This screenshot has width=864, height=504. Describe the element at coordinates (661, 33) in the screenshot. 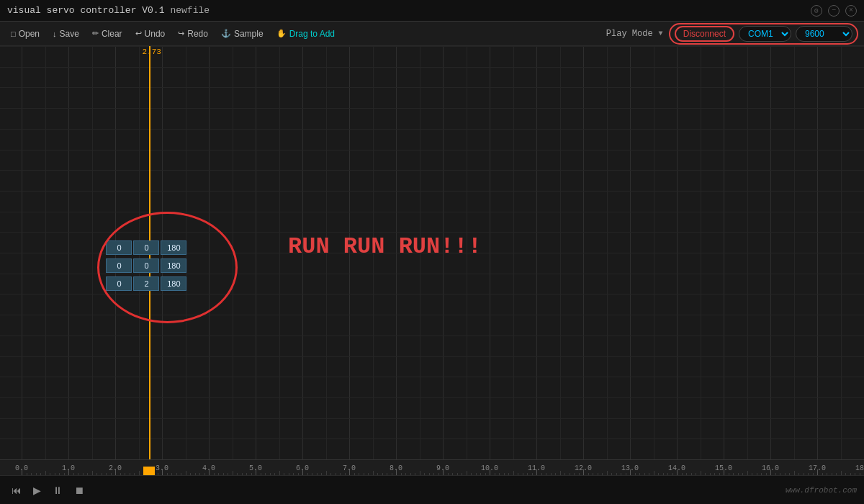

I see `play-mode-dropdown: ▼` at that location.